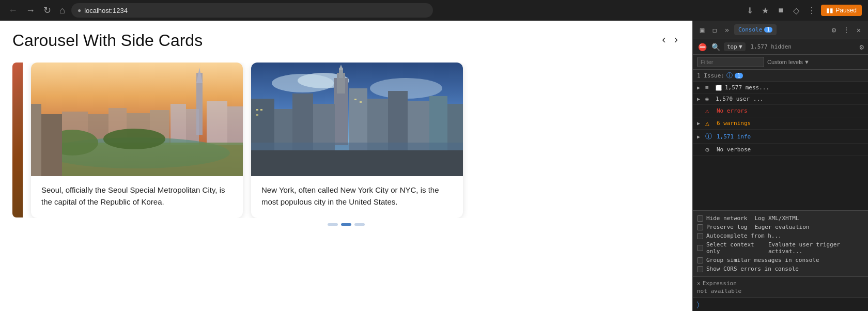  I want to click on custom-levels-button: Custom levels ▼, so click(788, 62).